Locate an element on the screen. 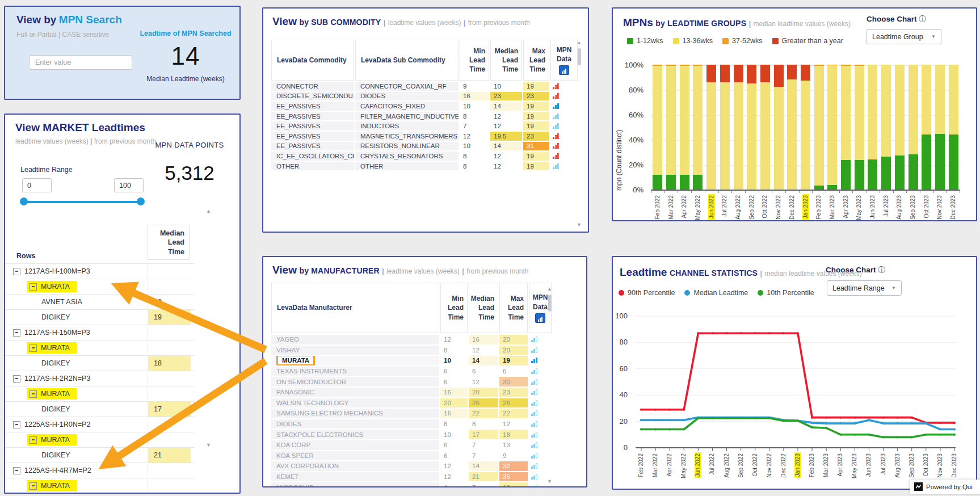 This screenshot has height=496, width=980. chart-type-dropdown: Leadtime Group▼ is located at coordinates (904, 36).